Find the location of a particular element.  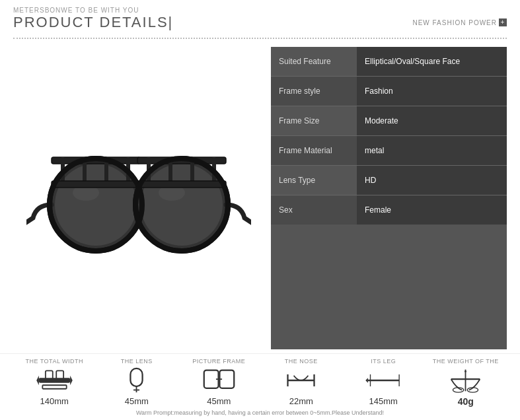

measurement-label-nose: THE NOSE is located at coordinates (301, 361).